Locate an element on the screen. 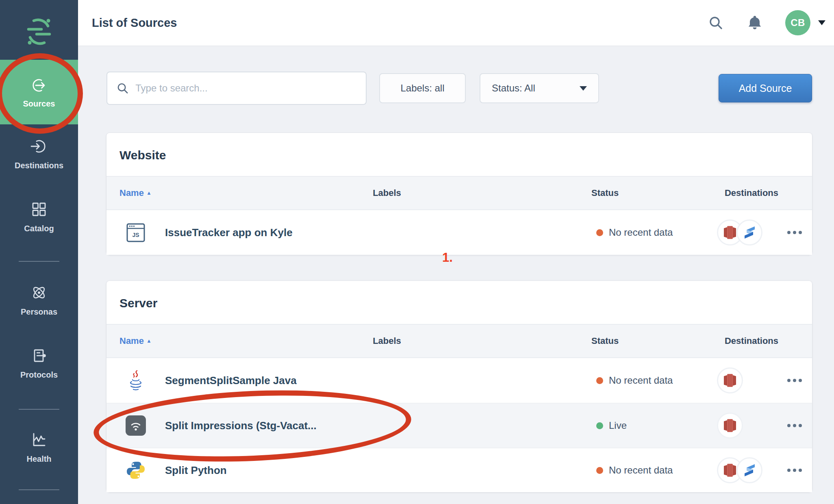  source-row: Split Impressions (Stg-Vacat...Live is located at coordinates (459, 425).